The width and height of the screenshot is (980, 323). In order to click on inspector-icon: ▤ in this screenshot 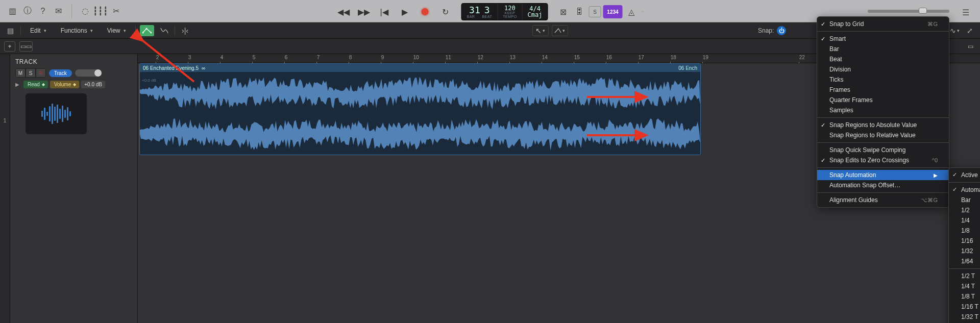, I will do `click(10, 31)`.